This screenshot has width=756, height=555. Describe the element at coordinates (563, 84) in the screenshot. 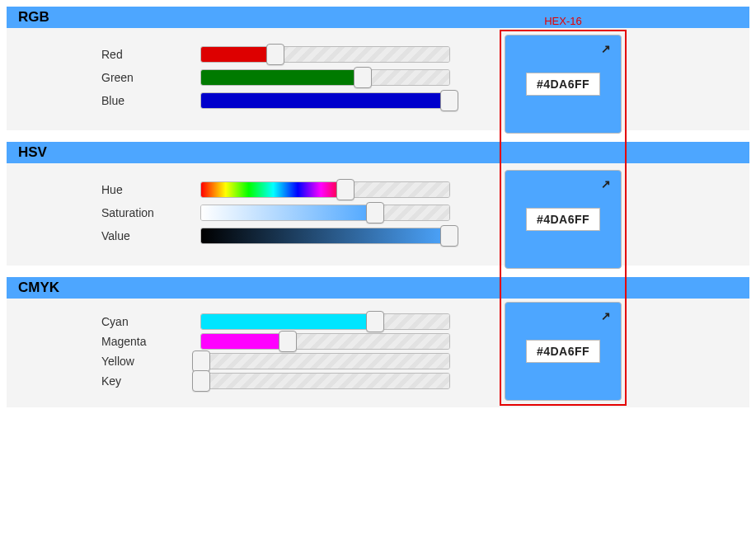

I see `rgb-hex-value: #4DA6FF` at that location.